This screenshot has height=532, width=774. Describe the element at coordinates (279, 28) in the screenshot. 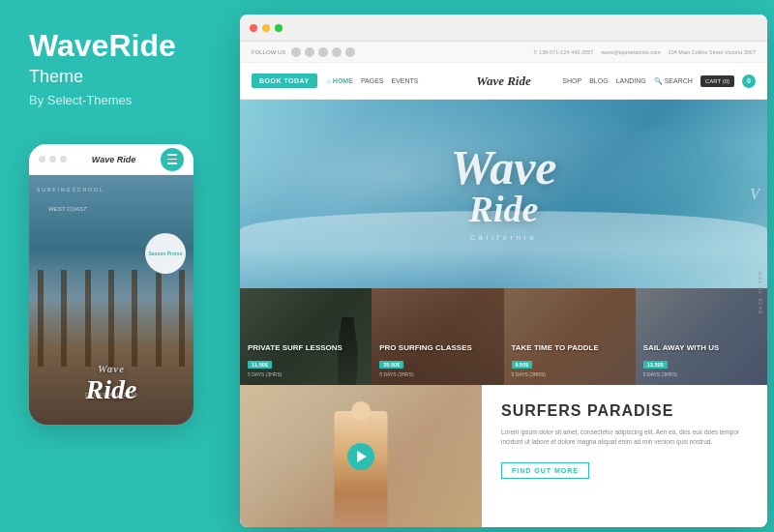

I see `browser-maximize-dot` at that location.